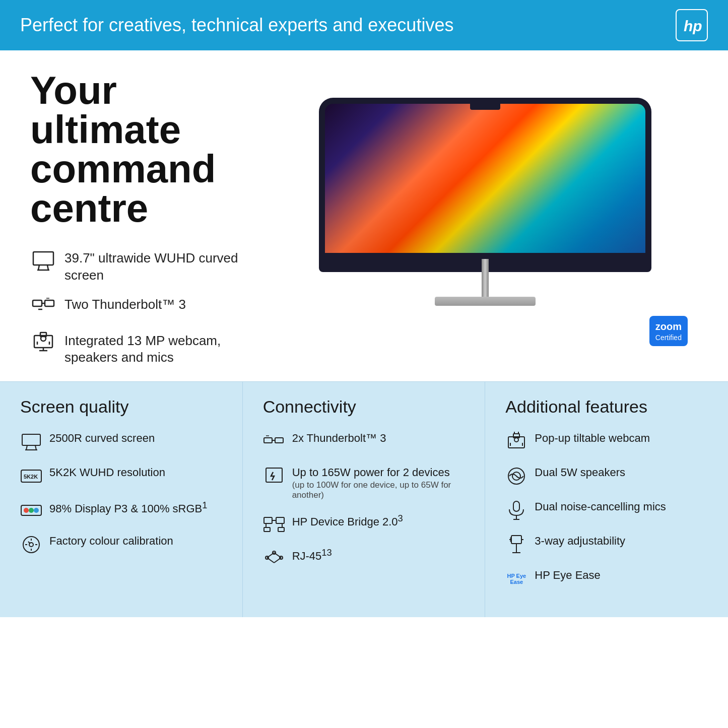 The height and width of the screenshot is (728, 728). Describe the element at coordinates (364, 483) in the screenshot. I see `spec-item-power: Up to 165W power for 2 devices (up to 10…` at that location.